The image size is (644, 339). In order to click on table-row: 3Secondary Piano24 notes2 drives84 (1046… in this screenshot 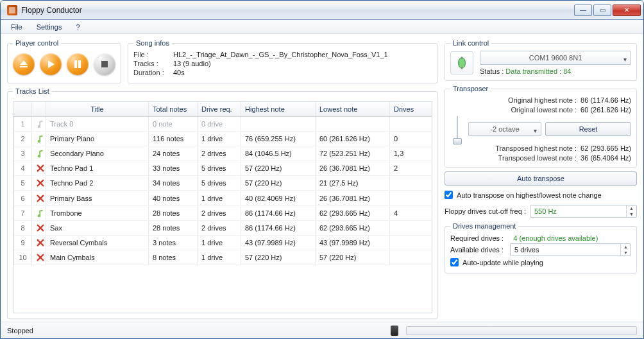, I will do `click(223, 154)`.